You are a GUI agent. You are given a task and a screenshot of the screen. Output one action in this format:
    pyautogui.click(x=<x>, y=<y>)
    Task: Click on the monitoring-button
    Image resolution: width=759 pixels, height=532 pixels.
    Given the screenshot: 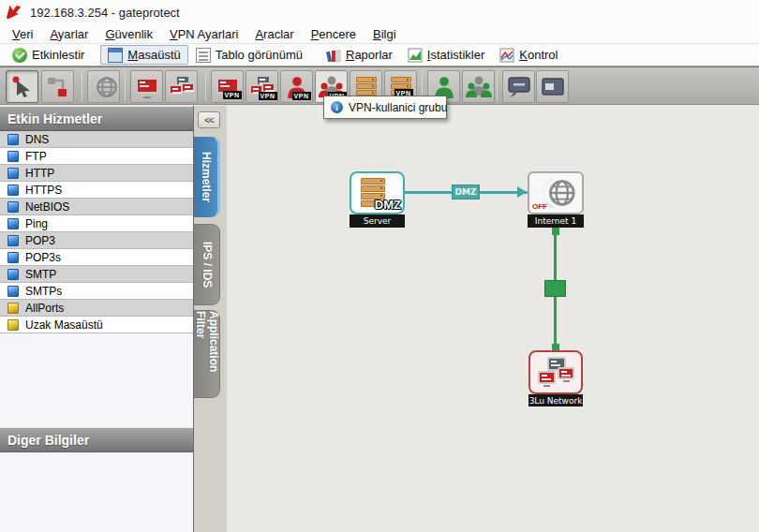 What is the action you would take?
    pyautogui.click(x=519, y=86)
    